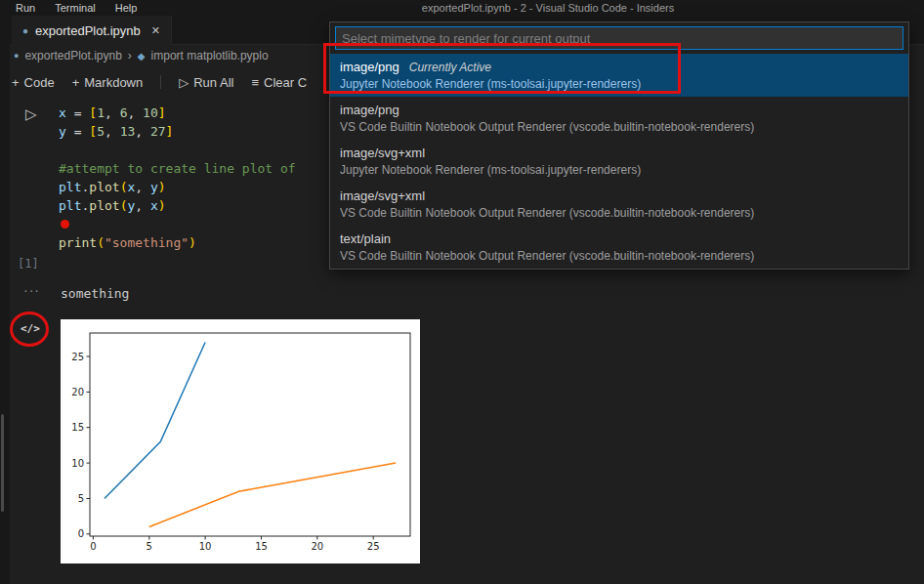 The image size is (924, 584). Describe the element at coordinates (128, 131) in the screenshot. I see `code-token: 13` at that location.